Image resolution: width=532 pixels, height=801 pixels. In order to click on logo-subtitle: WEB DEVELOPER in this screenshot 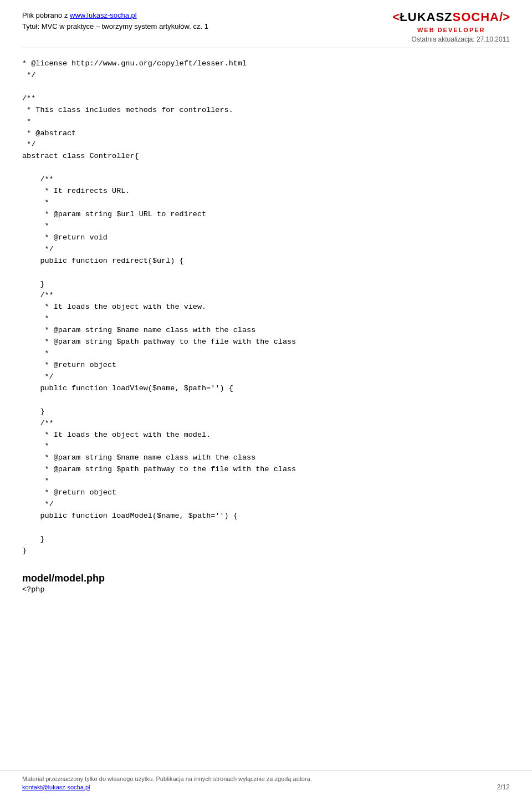, I will do `click(451, 30)`.